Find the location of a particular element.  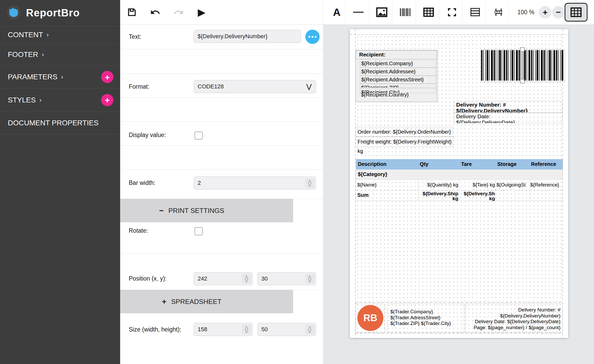

sidebar-item-content: CONTENT › is located at coordinates (60, 35).